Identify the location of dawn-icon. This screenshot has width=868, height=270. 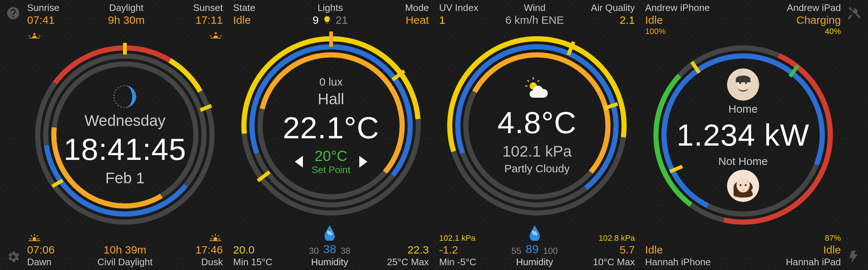
(34, 237).